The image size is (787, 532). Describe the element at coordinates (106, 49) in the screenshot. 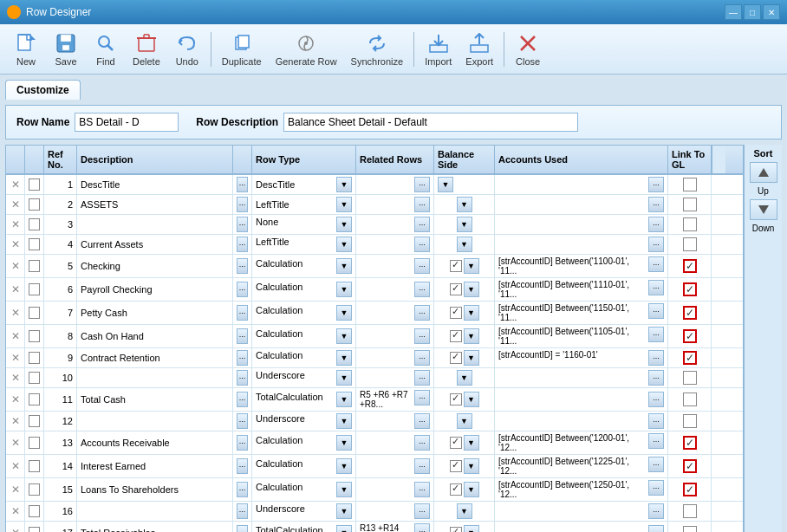

I see `find-button: Find` at that location.